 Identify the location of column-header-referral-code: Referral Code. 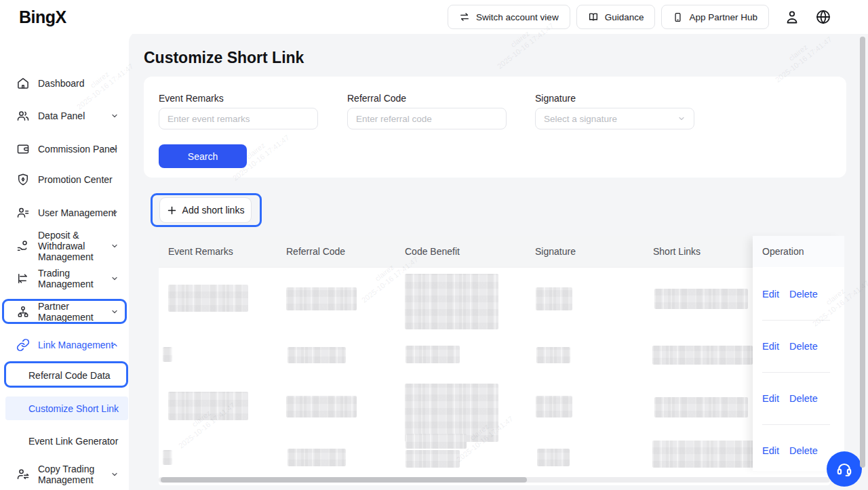
(316, 251).